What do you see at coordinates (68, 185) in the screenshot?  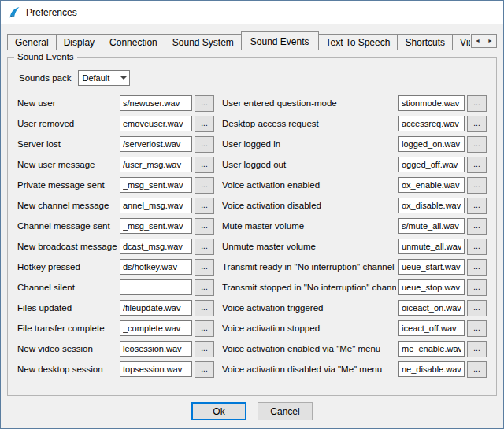 I see `event-label: Private message sent` at bounding box center [68, 185].